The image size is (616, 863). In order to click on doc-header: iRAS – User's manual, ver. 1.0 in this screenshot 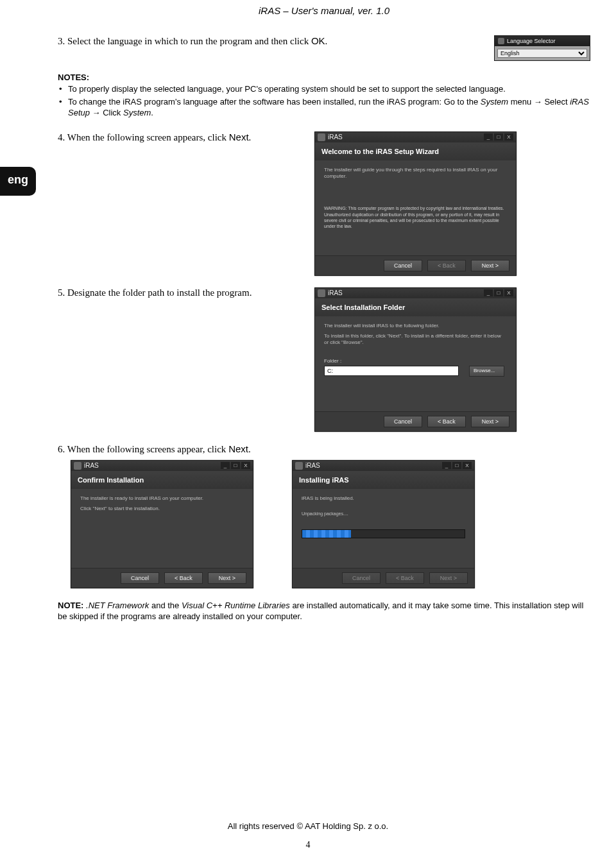, I will do `click(324, 18)`.